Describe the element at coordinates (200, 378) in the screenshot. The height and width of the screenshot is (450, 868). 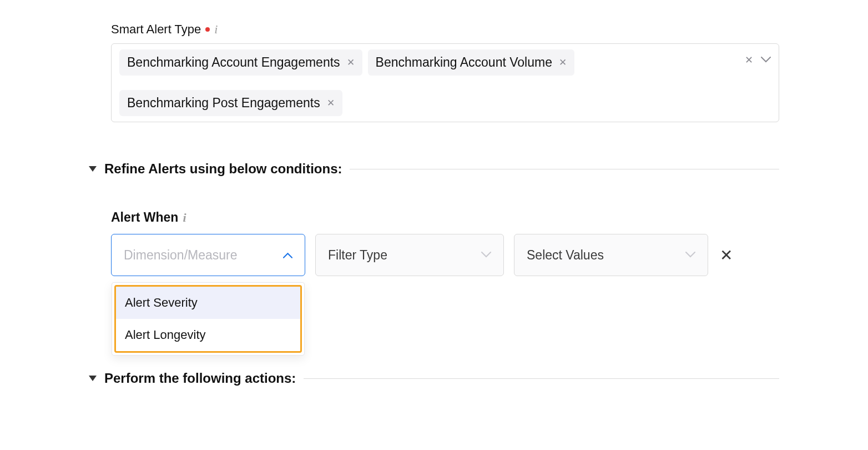
I see `actions-title: Perform the following actions:` at that location.